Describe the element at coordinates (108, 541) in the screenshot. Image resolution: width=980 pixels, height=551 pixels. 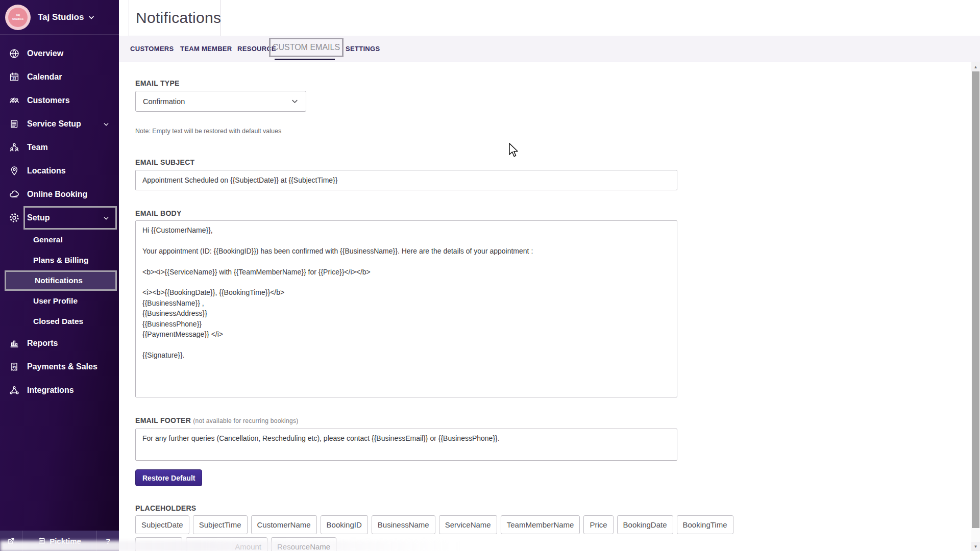
I see `help-icon: ?` at that location.